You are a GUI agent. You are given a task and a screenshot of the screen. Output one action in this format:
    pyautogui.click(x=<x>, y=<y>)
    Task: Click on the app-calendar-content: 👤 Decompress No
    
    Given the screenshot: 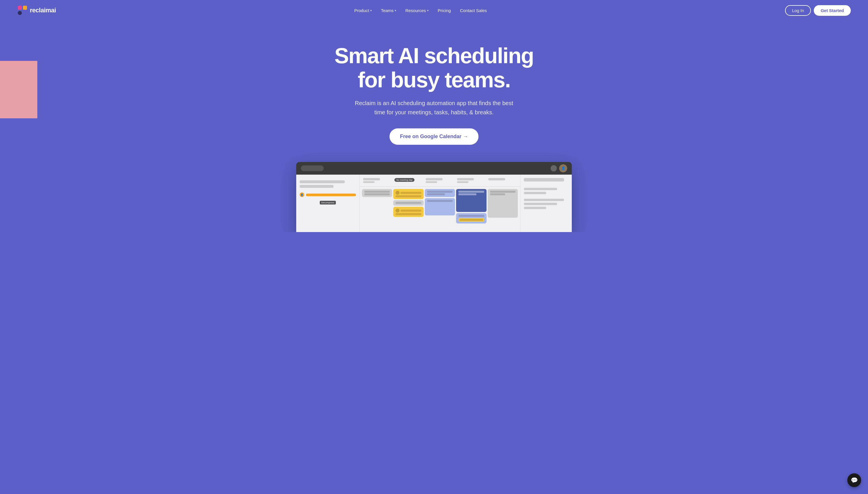 What is the action you would take?
    pyautogui.click(x=434, y=204)
    